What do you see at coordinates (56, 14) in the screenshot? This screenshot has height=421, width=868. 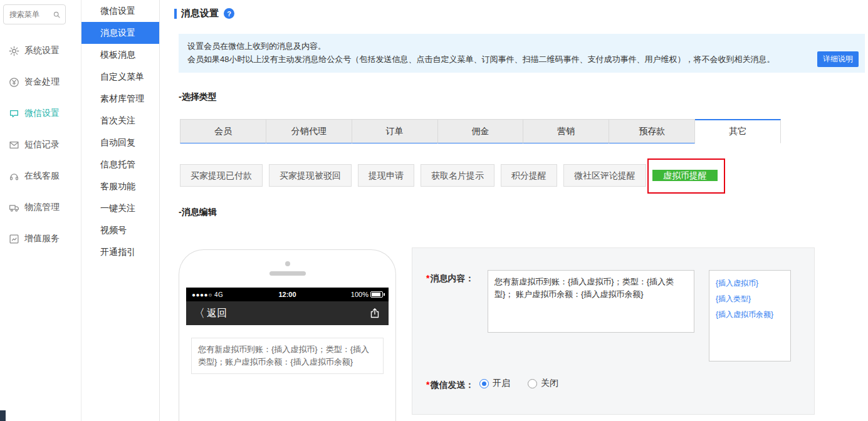 I see `search-icon` at bounding box center [56, 14].